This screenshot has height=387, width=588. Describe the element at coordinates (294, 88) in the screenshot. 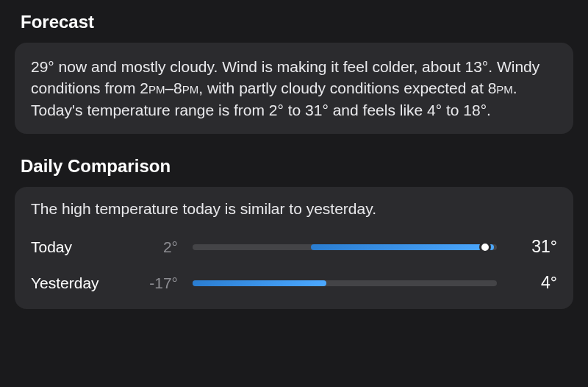

I see `forecast-text: 29° now and mostly cloudy. Wind is makin…` at that location.